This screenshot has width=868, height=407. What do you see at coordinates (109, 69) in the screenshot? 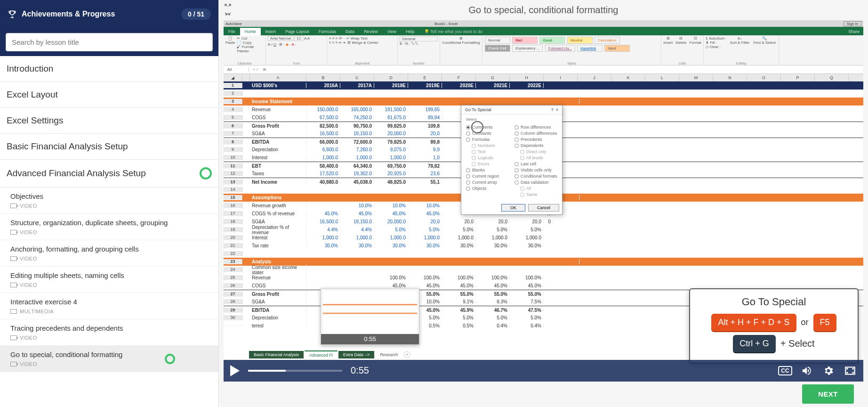
I see `section-introduction: Introduction` at bounding box center [109, 69].